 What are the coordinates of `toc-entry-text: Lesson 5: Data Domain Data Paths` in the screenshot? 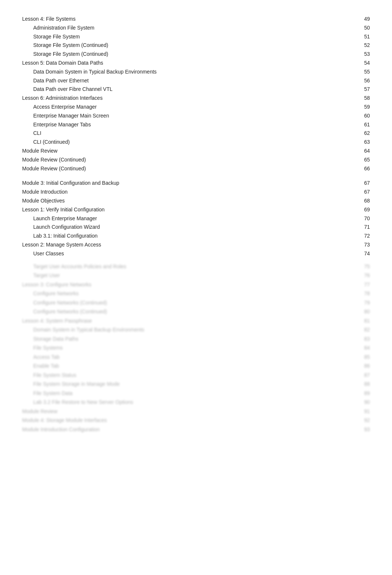 It's located at (189, 63).